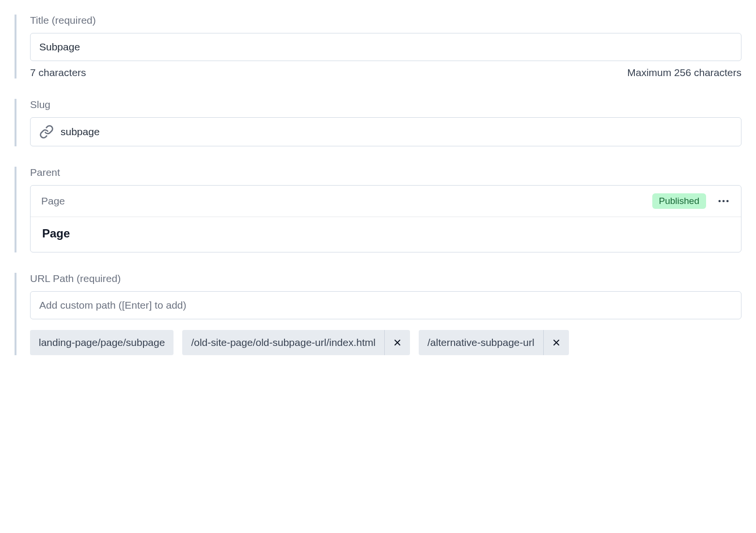 This screenshot has width=756, height=533. I want to click on title-char-count: 7 characters, so click(58, 73).